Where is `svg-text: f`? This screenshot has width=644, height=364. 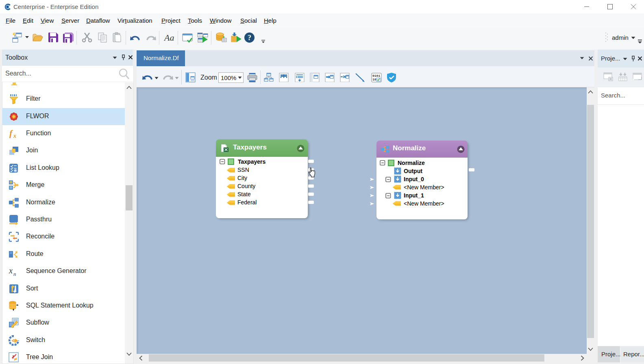 svg-text: f is located at coordinates (11, 133).